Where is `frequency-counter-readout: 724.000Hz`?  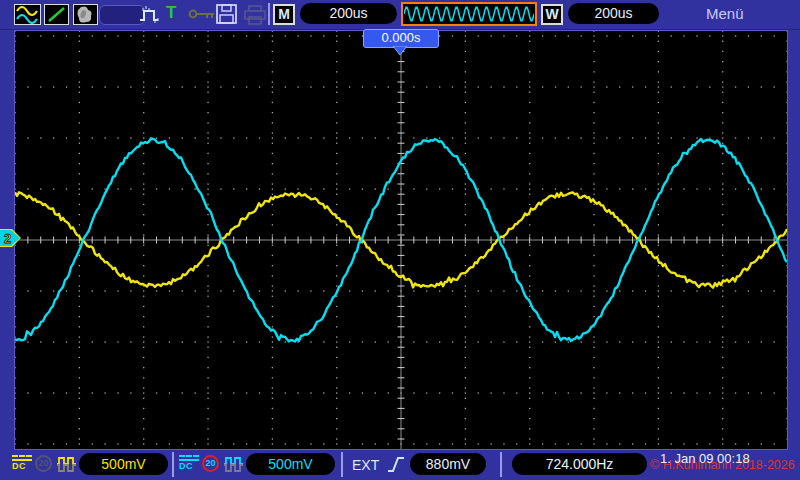
frequency-counter-readout: 724.000Hz is located at coordinates (580, 464).